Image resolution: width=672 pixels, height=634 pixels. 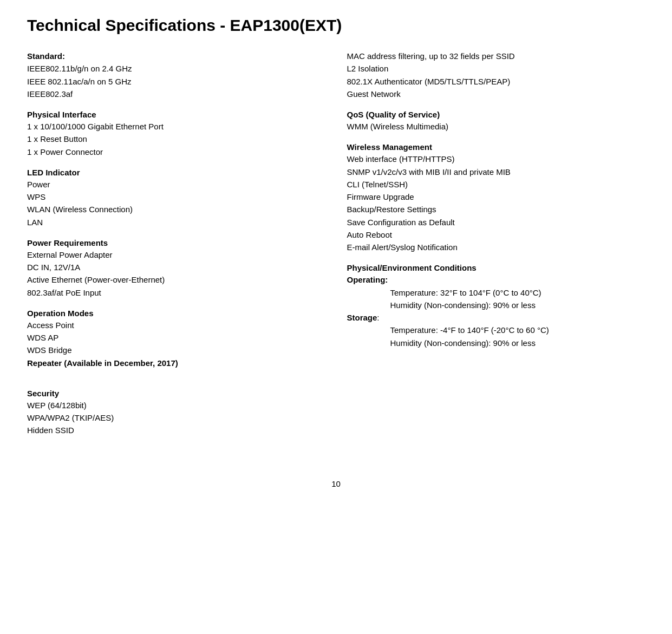 I want to click on wm-line-2: SNMP v1/v2c/v3 with MIB I/II and private…, so click(x=496, y=172).